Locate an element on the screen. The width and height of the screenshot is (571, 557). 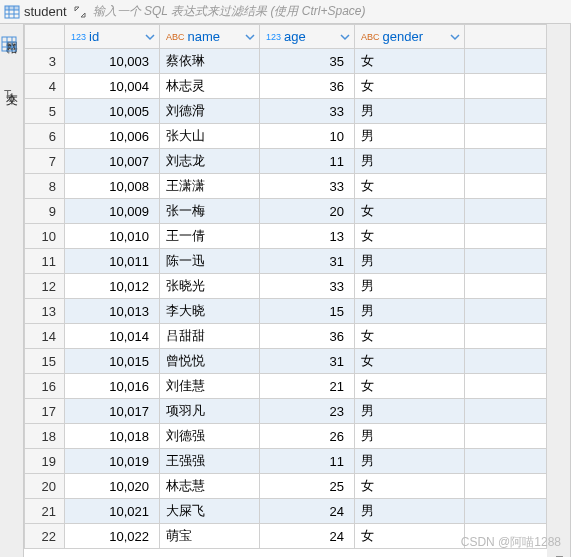
cell-name: 曾悦悦 is located at coordinates (210, 362).